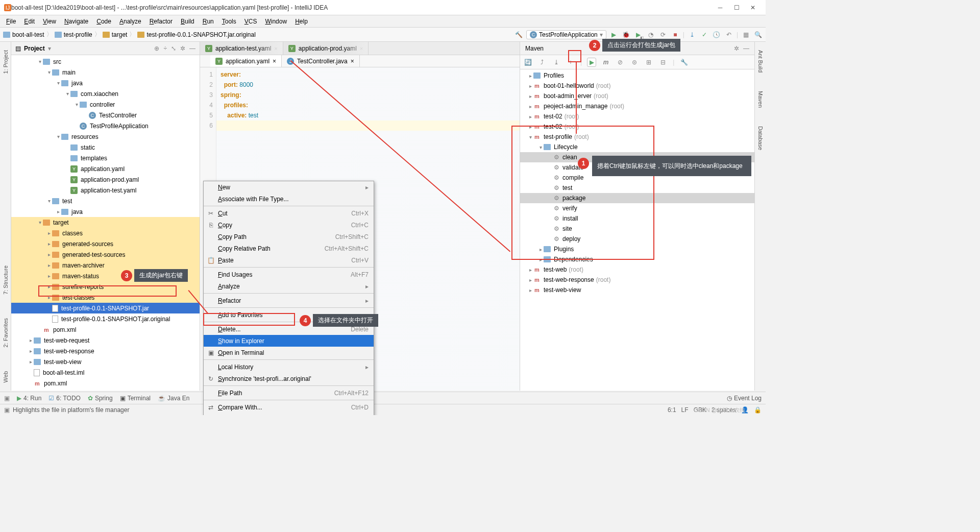 This screenshot has height=532, width=980. I want to click on maven-tree-item: ⚙package, so click(637, 198).